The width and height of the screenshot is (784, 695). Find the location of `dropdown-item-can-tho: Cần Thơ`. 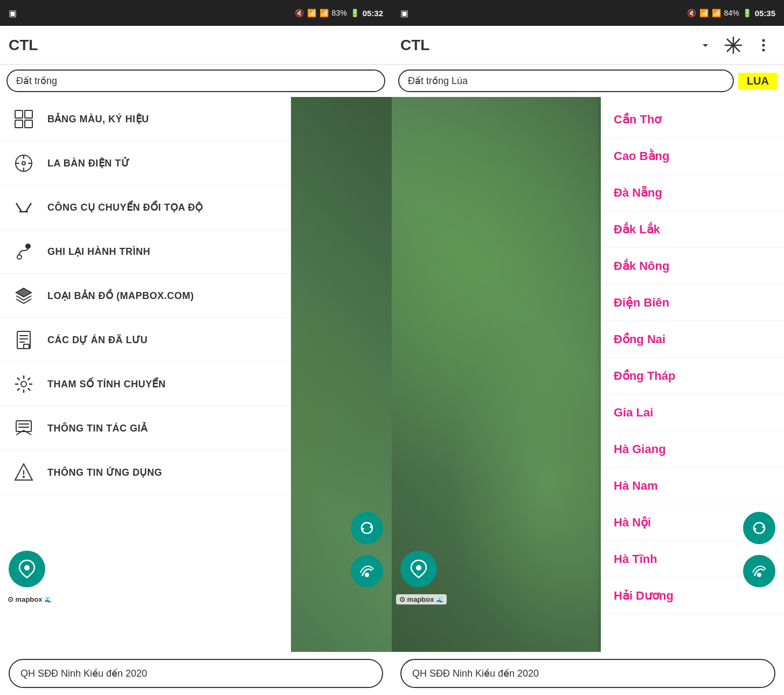

dropdown-item-can-tho: Cần Thơ is located at coordinates (692, 120).